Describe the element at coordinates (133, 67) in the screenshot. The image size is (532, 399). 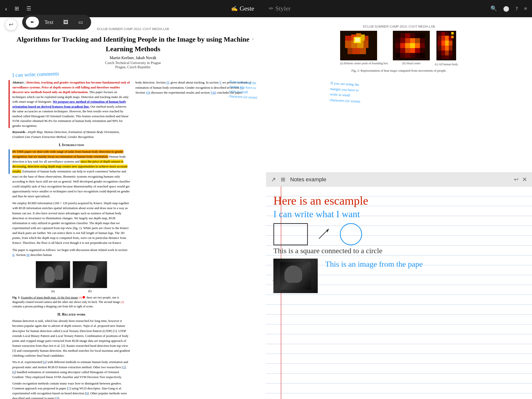
I see `pdf-city: Prague, Czech Republic` at that location.